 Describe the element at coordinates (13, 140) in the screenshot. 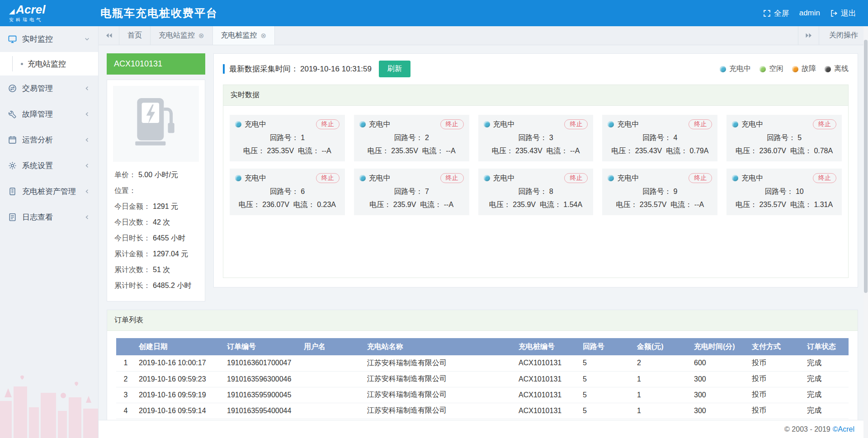

I see `analysis-icon` at that location.